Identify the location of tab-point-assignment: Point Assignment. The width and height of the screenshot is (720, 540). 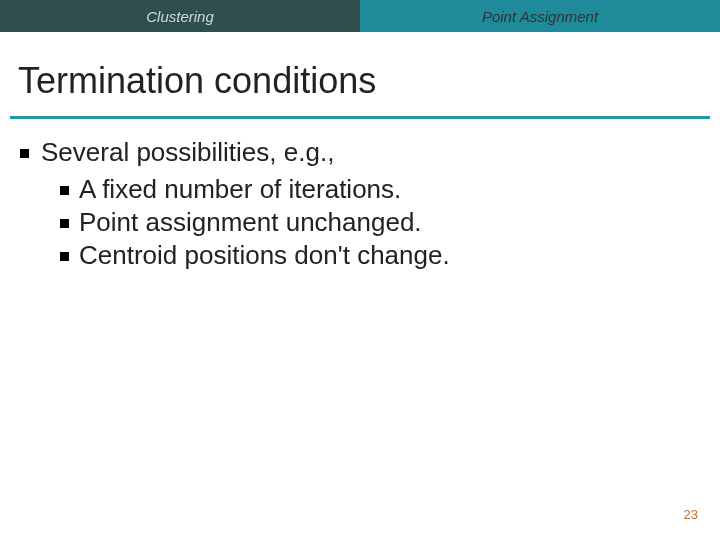
(540, 16).